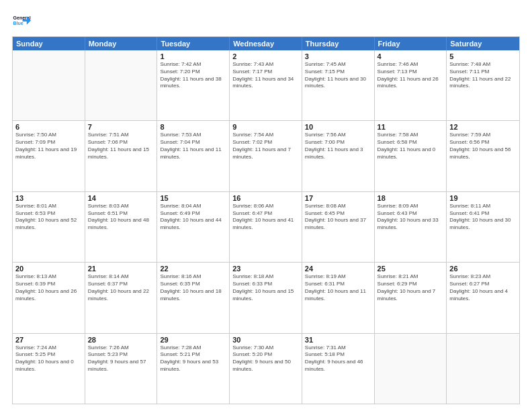  Describe the element at coordinates (48, 287) in the screenshot. I see `cell-detail: Sunrise: 8:13 AM Sunset: 6:39 PM Dayligh…` at that location.